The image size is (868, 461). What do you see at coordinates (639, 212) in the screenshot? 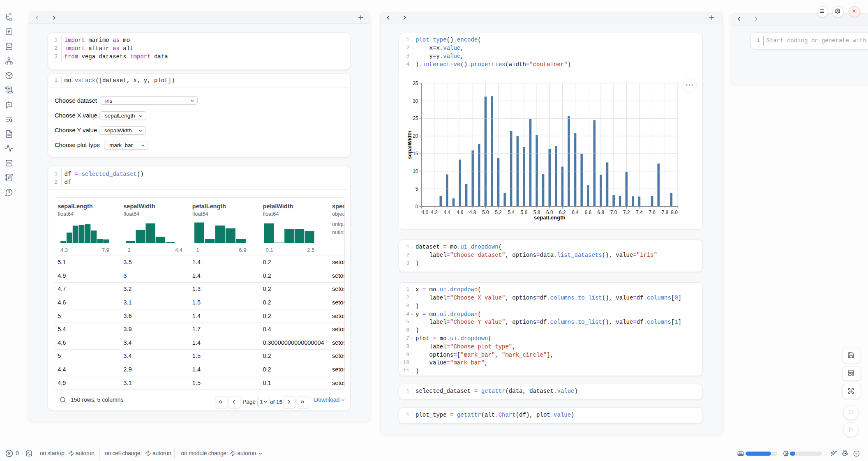
I see `svg-text: 7.4` at bounding box center [639, 212].